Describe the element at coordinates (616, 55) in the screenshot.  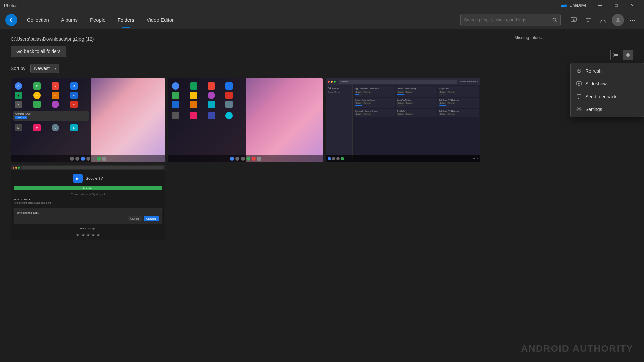
I see `list-view-button` at that location.